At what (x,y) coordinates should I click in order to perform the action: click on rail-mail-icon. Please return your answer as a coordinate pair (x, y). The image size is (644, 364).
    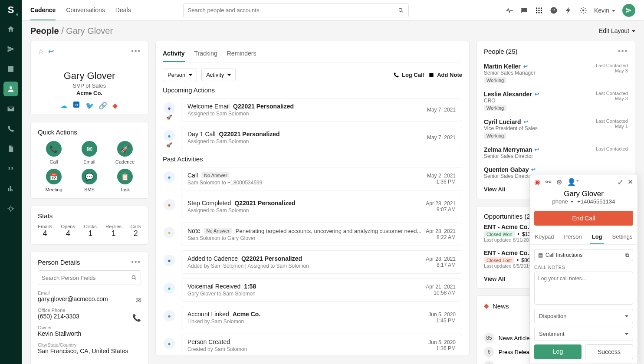
    Looking at the image, I should click on (11, 109).